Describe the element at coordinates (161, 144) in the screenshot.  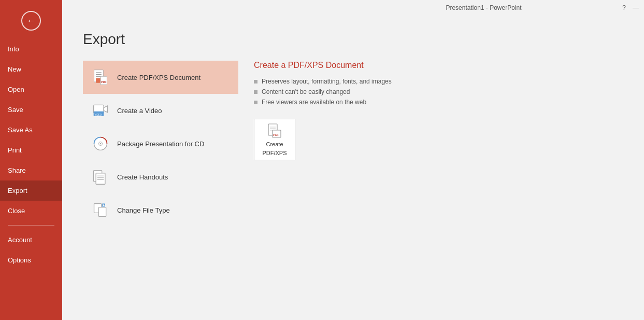
I see `export-option-package-cd: Package Presentation for CD` at that location.